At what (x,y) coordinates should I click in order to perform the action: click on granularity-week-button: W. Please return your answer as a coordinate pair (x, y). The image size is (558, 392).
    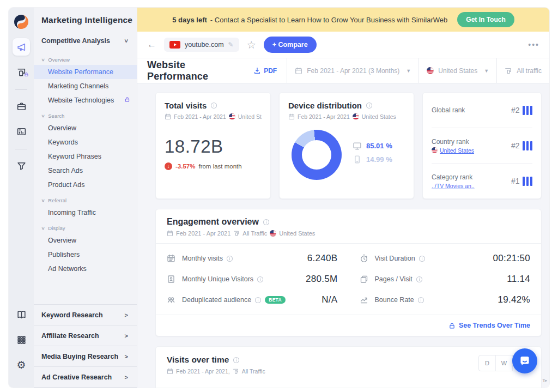
    Looking at the image, I should click on (505, 363).